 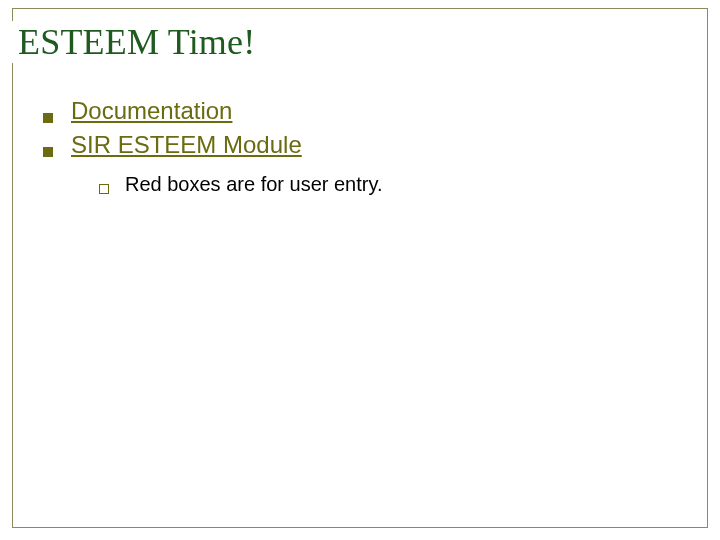 What do you see at coordinates (186, 145) in the screenshot?
I see `link-sir-esteem-module: SIR ESTEEM Module` at bounding box center [186, 145].